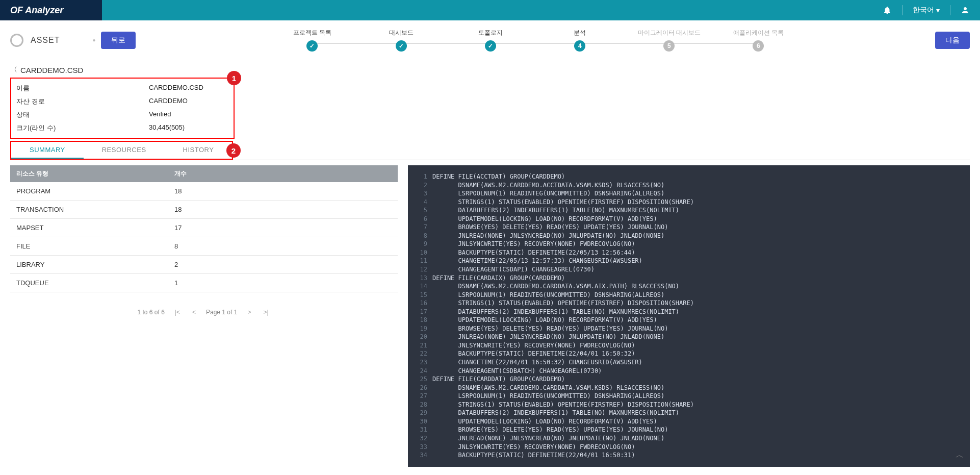 This screenshot has width=980, height=475. What do you see at coordinates (689, 396) in the screenshot?
I see `code-line: 27 LSRPOOLNUM(1) READINTEG(UNCOMMITTED) …` at bounding box center [689, 396].